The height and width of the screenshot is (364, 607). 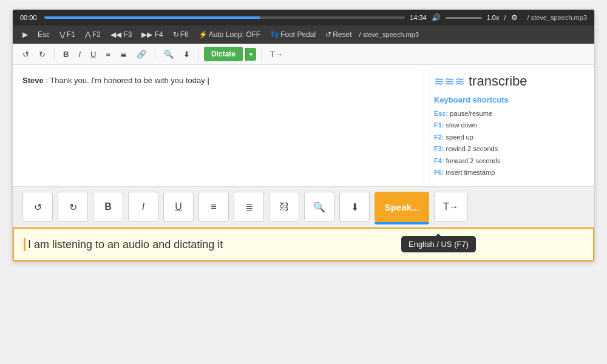 I want to click on chevron-down-icon: ⋁, so click(x=63, y=35).